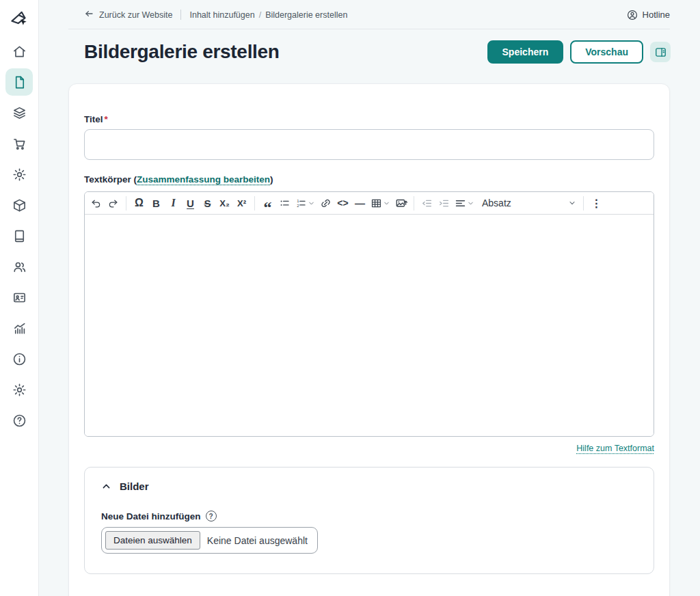 The width and height of the screenshot is (700, 596). I want to click on subscript-icon: X₂, so click(224, 204).